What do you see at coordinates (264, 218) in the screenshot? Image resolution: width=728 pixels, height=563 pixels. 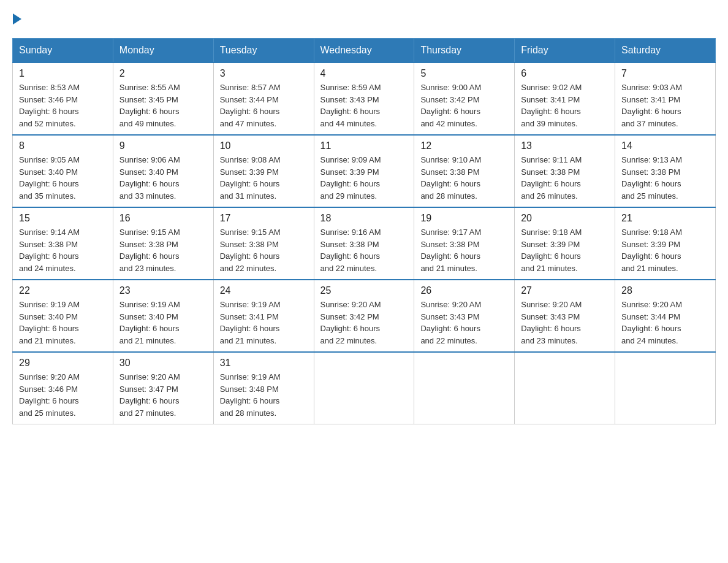 I see `day-number: 17` at bounding box center [264, 218].